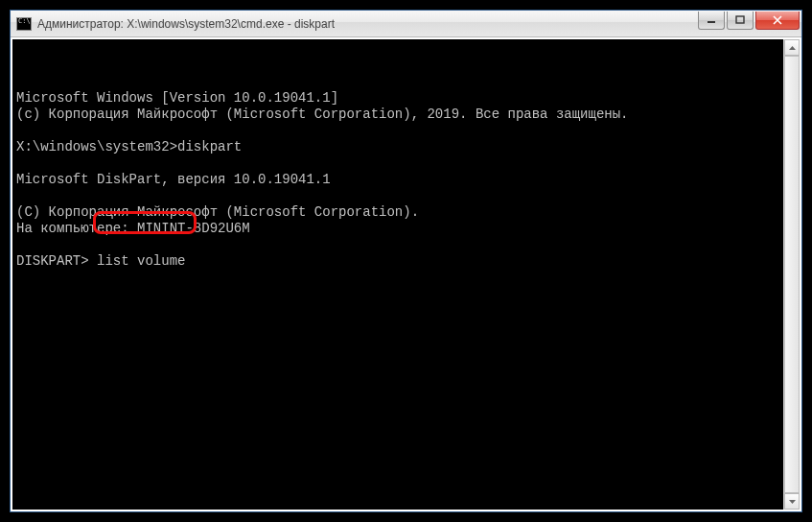  What do you see at coordinates (792, 274) in the screenshot?
I see `vertical-scrollbar` at bounding box center [792, 274].